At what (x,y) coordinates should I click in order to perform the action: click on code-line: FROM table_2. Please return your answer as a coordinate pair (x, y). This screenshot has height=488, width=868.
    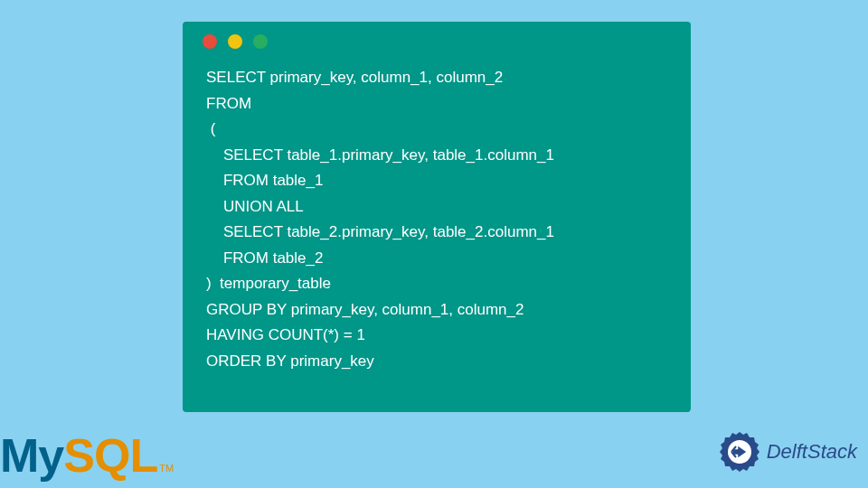
    Looking at the image, I should click on (264, 258).